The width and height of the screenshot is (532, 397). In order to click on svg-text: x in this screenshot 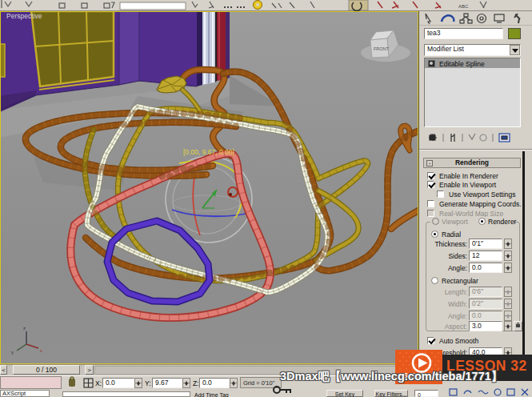, I will do `click(42, 351)`.